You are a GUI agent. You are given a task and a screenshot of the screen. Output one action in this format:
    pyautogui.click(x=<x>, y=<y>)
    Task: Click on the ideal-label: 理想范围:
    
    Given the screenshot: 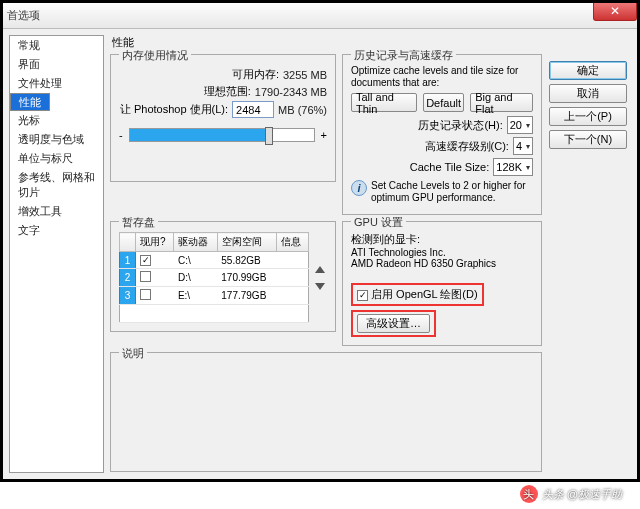 What is the action you would take?
    pyautogui.click(x=228, y=92)
    